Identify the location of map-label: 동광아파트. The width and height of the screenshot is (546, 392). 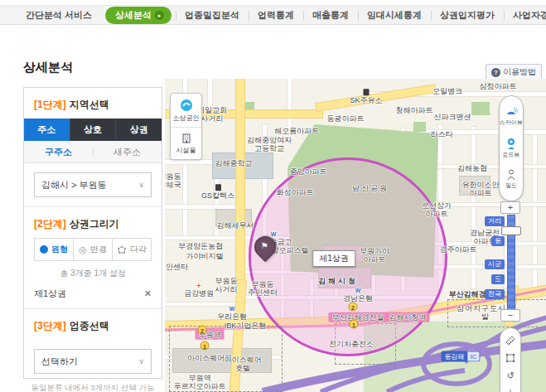
(346, 119).